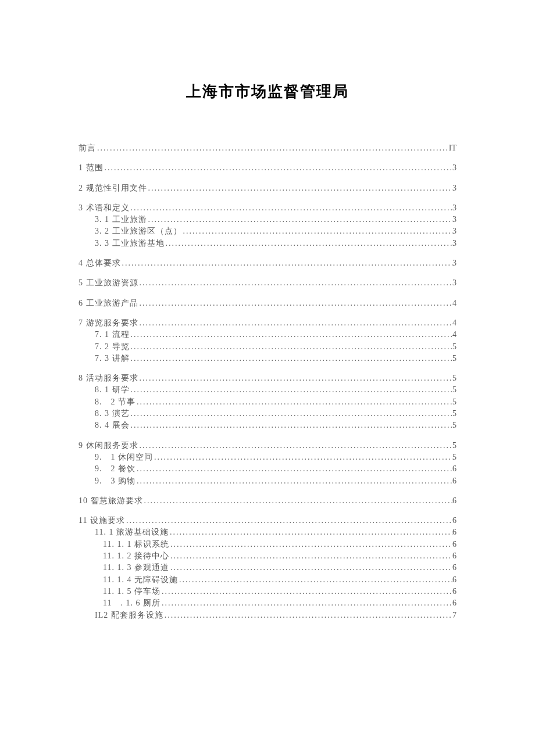 This screenshot has height=756, width=535. Describe the element at coordinates (113, 188) in the screenshot. I see `toc-label: 2 规范性引用文件` at that location.